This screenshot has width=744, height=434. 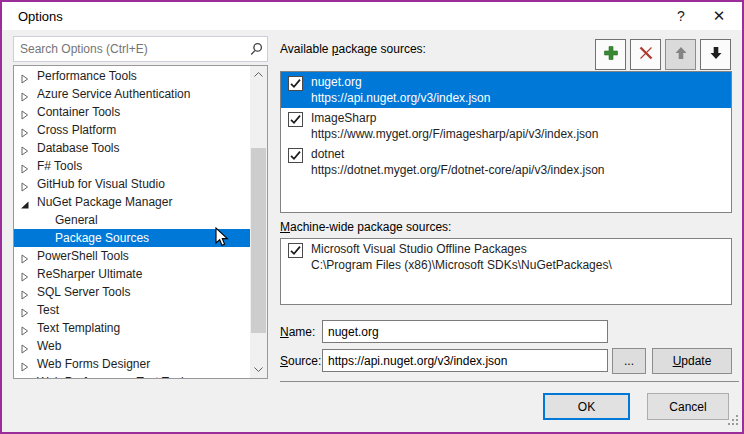 What do you see at coordinates (132, 166) in the screenshot?
I see `tree-item: F# Tools` at bounding box center [132, 166].